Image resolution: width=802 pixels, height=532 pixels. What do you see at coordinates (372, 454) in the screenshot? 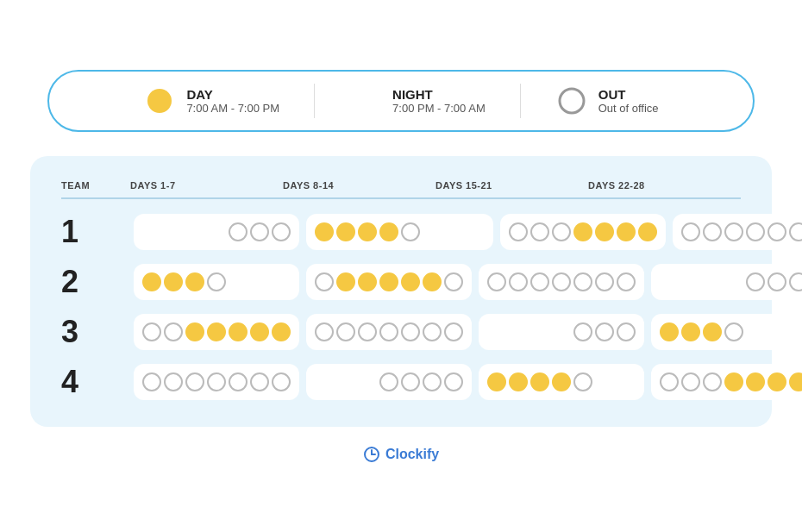
I see `clockify-logo-icon` at bounding box center [372, 454].